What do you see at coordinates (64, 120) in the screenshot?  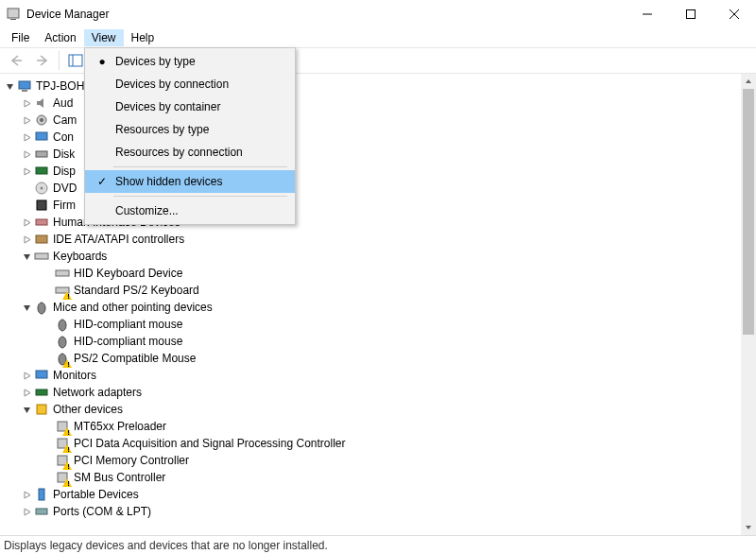 I see `tree-label: Cam` at bounding box center [64, 120].